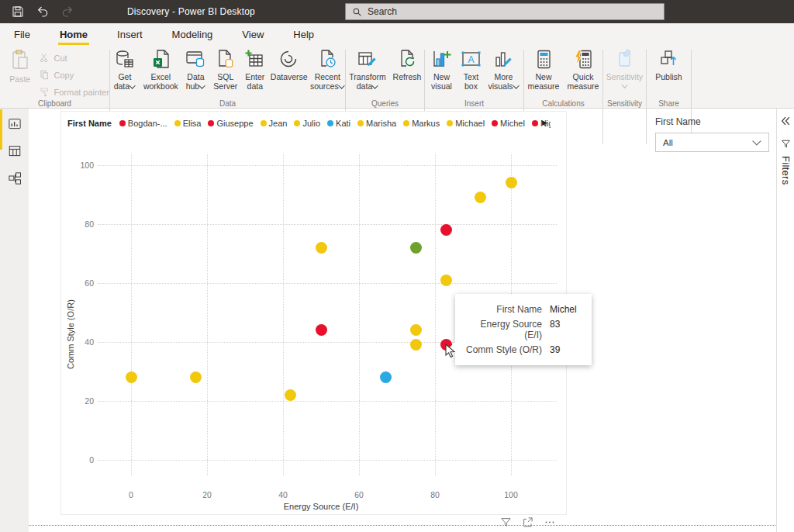 Image resolution: width=794 pixels, height=532 pixels. Describe the element at coordinates (528, 523) in the screenshot. I see `visual-header-toolbar` at that location.